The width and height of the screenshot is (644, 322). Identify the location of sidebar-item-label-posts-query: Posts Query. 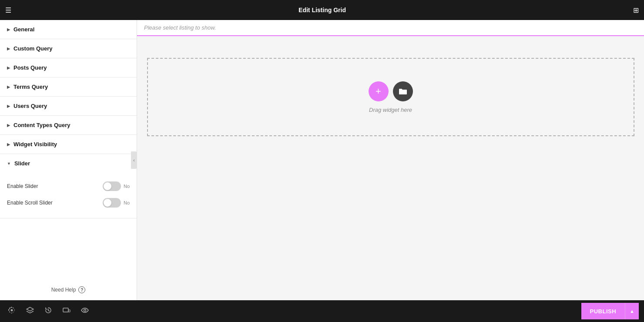
(30, 68).